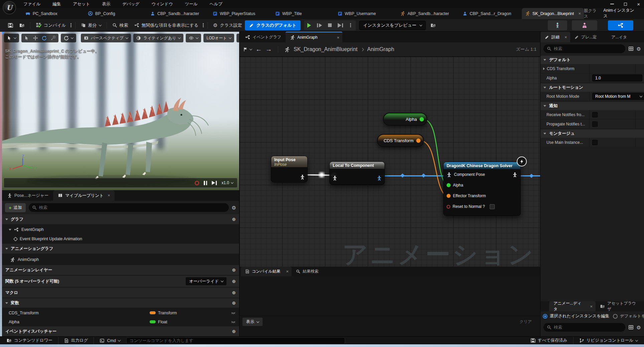  Describe the element at coordinates (595, 115) in the screenshot. I see `receive-notifies-checkbox` at that location.